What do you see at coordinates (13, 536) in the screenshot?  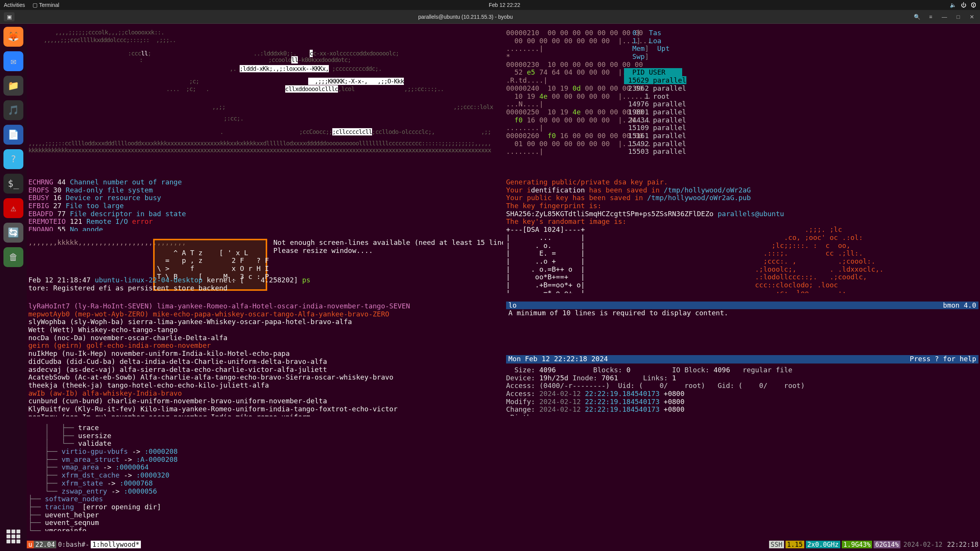 I see `show-applications` at bounding box center [13, 536].